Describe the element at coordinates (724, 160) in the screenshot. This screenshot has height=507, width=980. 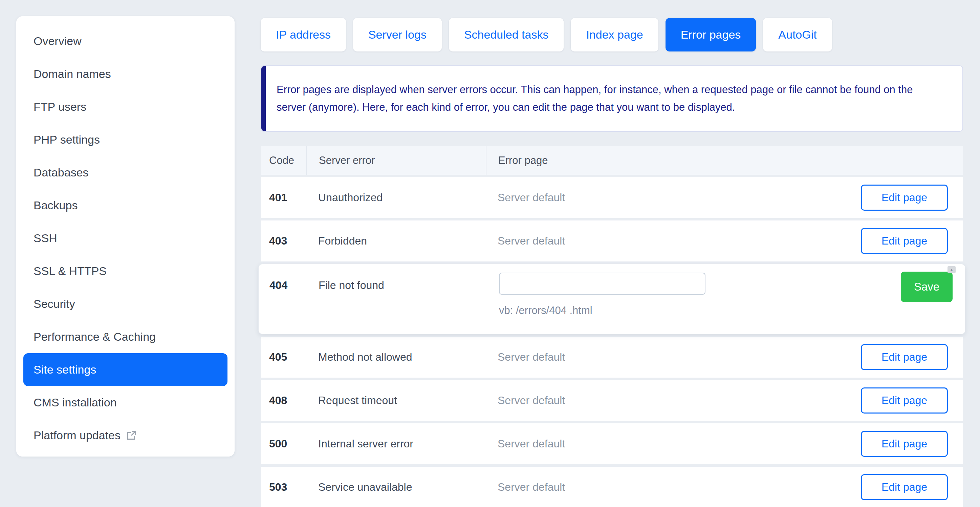
I see `header-error-page: Error page` at that location.